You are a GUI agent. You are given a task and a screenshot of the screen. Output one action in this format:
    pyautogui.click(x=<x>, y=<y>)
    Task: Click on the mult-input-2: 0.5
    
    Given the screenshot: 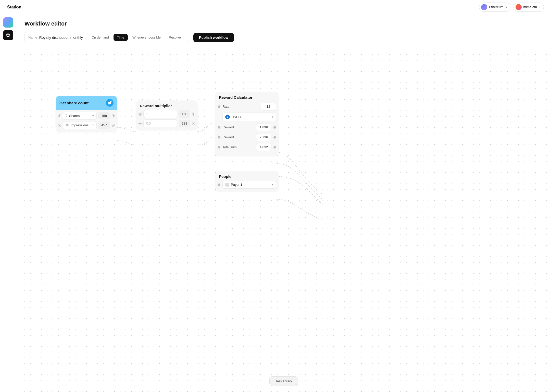 What is the action you would take?
    pyautogui.click(x=160, y=124)
    